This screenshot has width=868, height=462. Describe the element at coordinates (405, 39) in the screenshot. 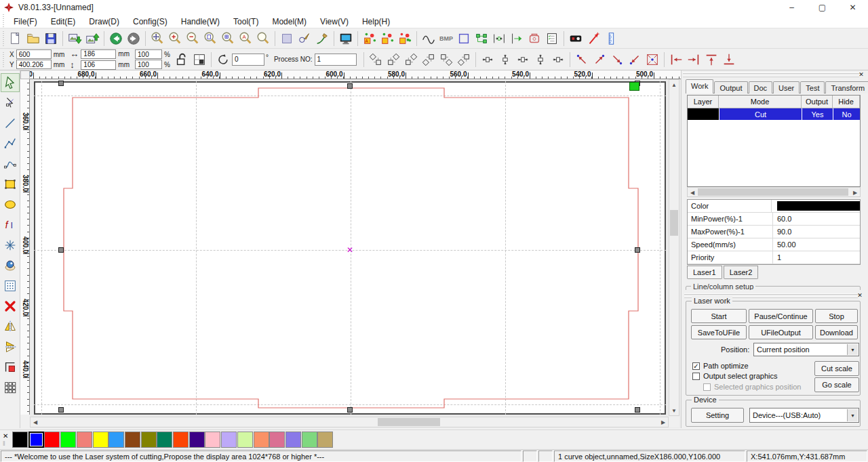

I see `array-config-icon` at that location.